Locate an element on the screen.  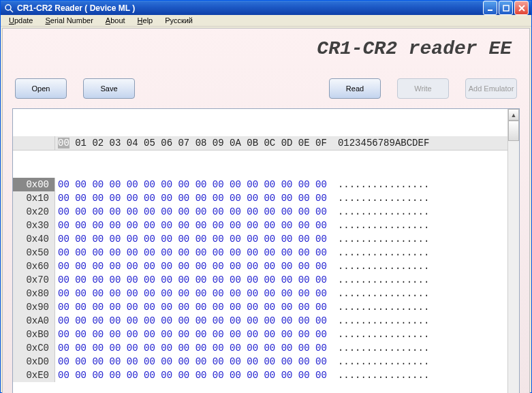
window-title: CR1-CR2 Reader ( Device ML ) is located at coordinates (250, 8).